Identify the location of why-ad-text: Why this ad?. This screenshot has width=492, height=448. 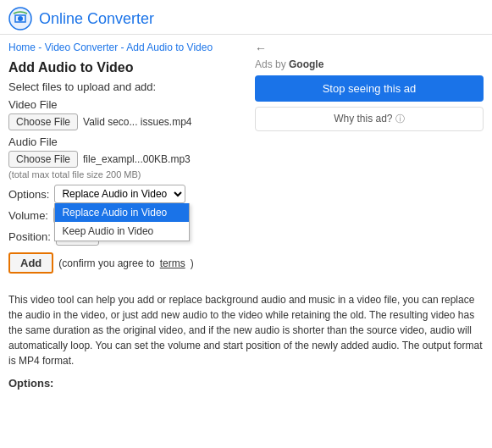
(362, 119).